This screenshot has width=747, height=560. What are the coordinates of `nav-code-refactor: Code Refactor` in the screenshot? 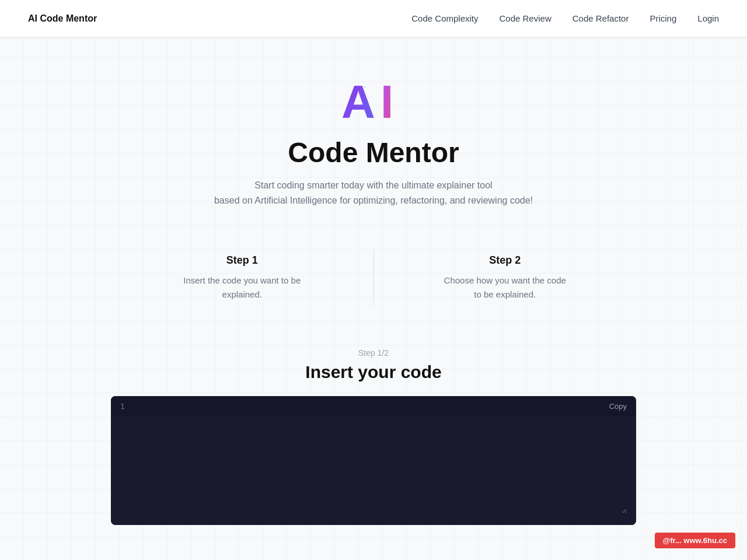 It's located at (601, 19).